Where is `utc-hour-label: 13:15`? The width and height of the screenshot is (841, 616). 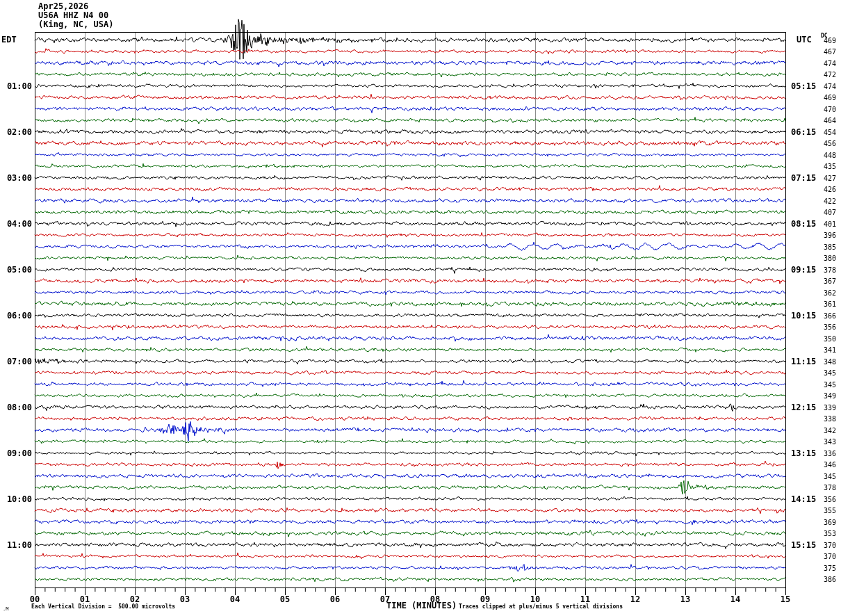 utc-hour-label: 13:15 is located at coordinates (803, 453).